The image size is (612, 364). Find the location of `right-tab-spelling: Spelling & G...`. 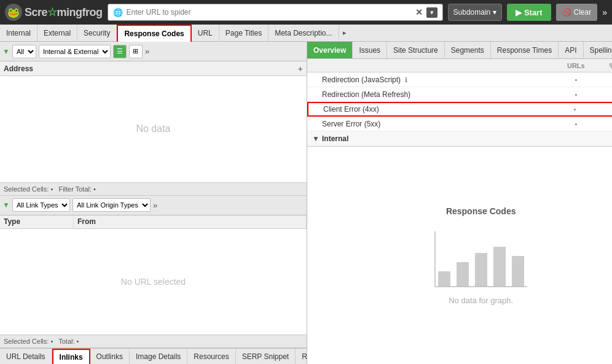

right-tab-spelling: Spelling & G... is located at coordinates (598, 50).